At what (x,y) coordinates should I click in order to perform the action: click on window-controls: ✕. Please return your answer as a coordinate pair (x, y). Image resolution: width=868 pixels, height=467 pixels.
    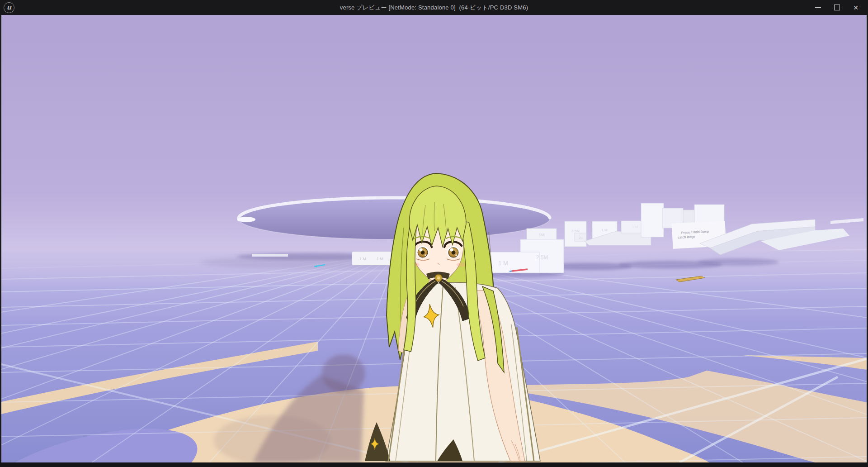
    Looking at the image, I should click on (837, 7).